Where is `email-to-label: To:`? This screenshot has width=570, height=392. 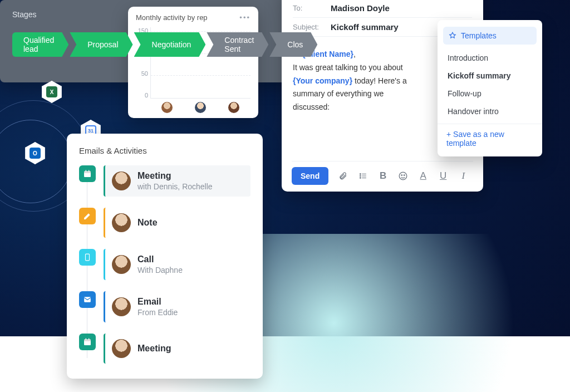 email-to-label: To: is located at coordinates (308, 8).